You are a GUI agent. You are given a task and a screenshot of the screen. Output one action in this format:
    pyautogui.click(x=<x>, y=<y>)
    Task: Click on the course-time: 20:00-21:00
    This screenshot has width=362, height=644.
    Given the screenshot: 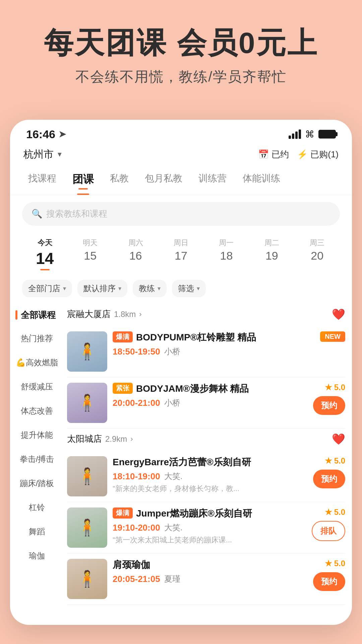 What is the action you would take?
    pyautogui.click(x=136, y=403)
    